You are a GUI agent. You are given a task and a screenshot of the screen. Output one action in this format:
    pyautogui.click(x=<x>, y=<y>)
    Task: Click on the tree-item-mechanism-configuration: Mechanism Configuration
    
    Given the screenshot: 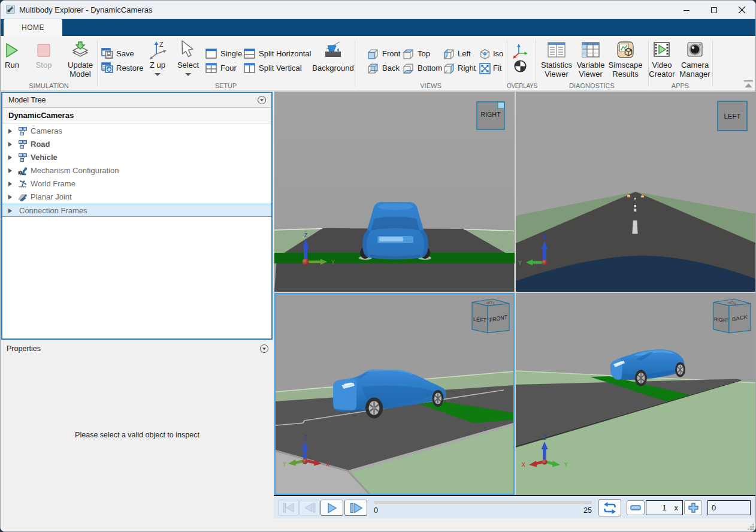 What is the action you would take?
    pyautogui.click(x=137, y=171)
    